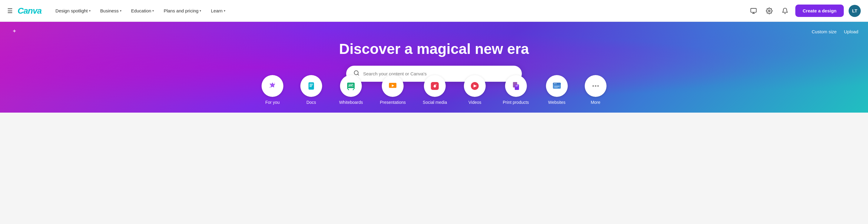 The width and height of the screenshot is (868, 224). What do you see at coordinates (30, 11) in the screenshot?
I see `canva-logo: Canva` at bounding box center [30, 11].